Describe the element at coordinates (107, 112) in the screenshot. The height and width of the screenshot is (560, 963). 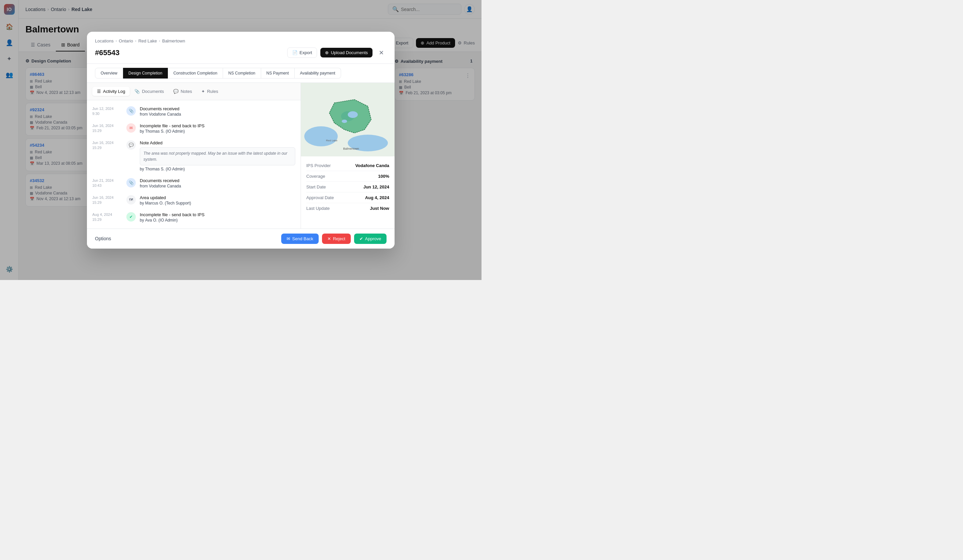
I see `activity-date-0: Jun 12, 2024 9:30` at that location.